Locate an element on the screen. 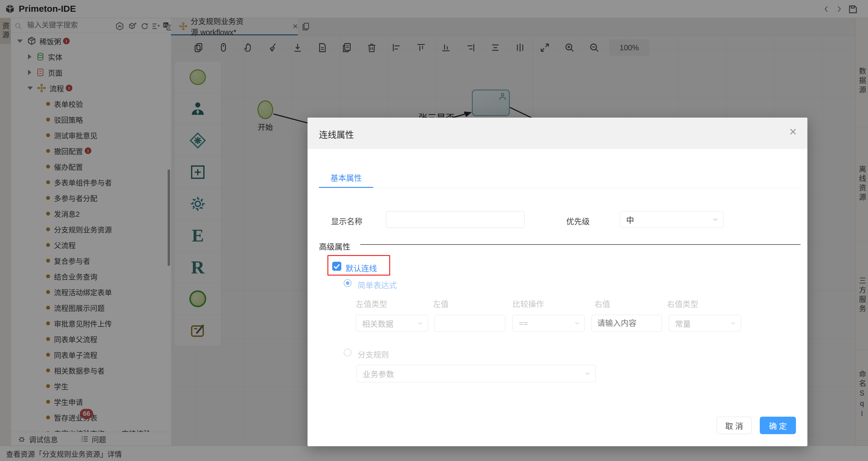 Image resolution: width=868 pixels, height=461 pixels. dialog-title: 连线属性 is located at coordinates (336, 134).